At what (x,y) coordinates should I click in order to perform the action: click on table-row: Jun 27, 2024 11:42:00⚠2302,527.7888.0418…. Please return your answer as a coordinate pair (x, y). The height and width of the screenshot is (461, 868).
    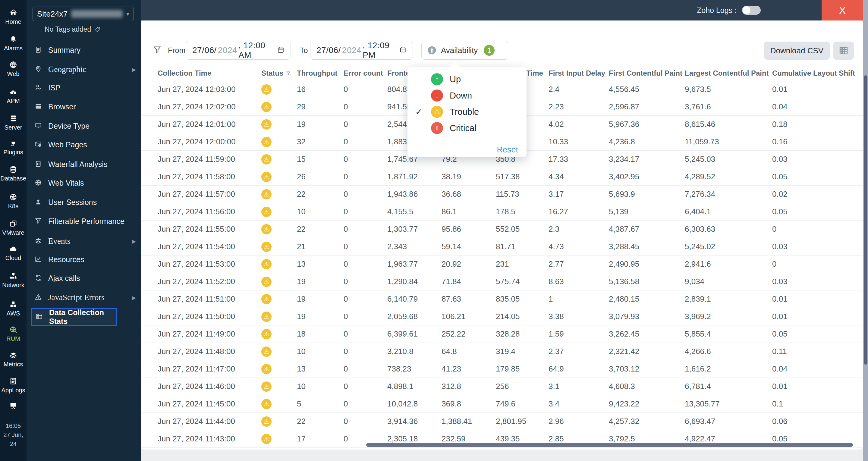
    Looking at the image, I should click on (502, 449).